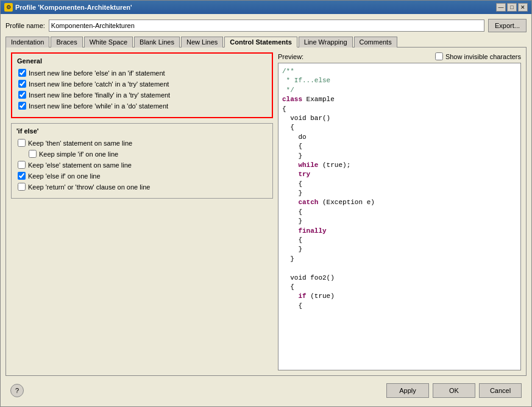 This screenshot has width=532, height=407. I want to click on cb-insert-catch, so click(22, 84).